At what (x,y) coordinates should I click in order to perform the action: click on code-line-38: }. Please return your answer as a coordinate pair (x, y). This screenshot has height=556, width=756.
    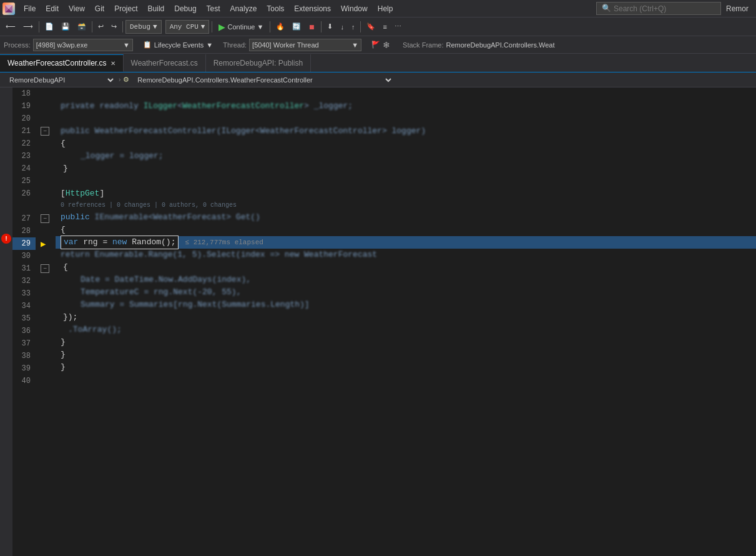
    Looking at the image, I should click on (406, 355).